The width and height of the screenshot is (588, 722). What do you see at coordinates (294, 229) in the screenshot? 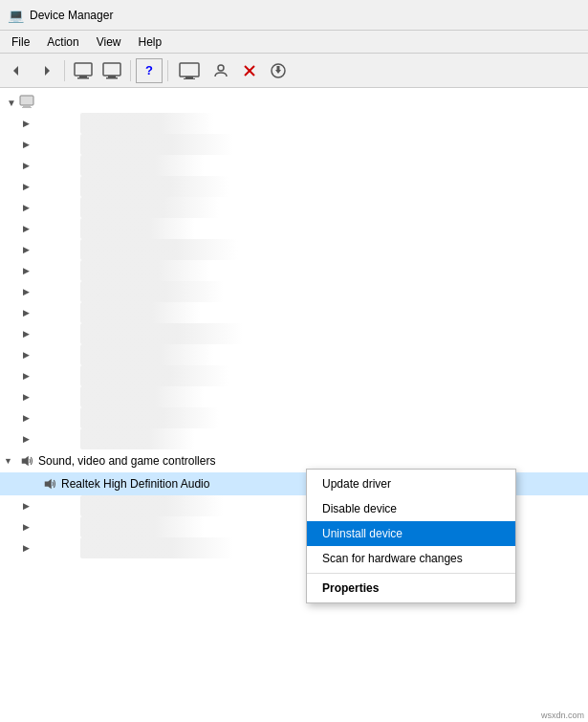
I see `tree-row-6: ▶` at bounding box center [294, 229].